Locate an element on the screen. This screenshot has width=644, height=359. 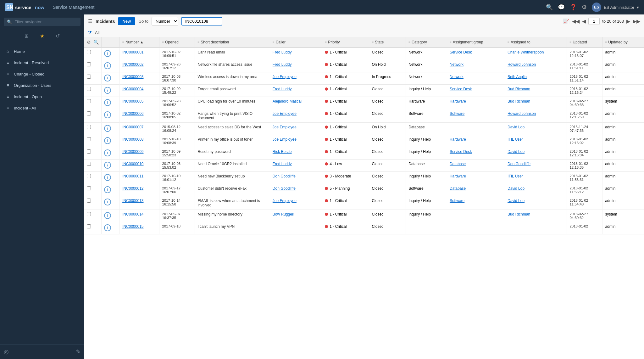
caller-link: Alejandro Mascall is located at coordinates (287, 101).